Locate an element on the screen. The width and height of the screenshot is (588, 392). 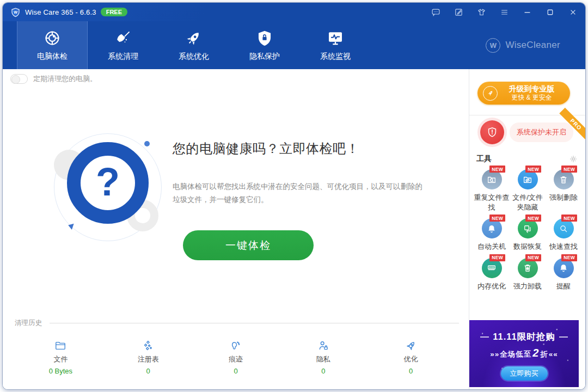
tab-pc-checkup: 电脑体检 is located at coordinates (52, 45).